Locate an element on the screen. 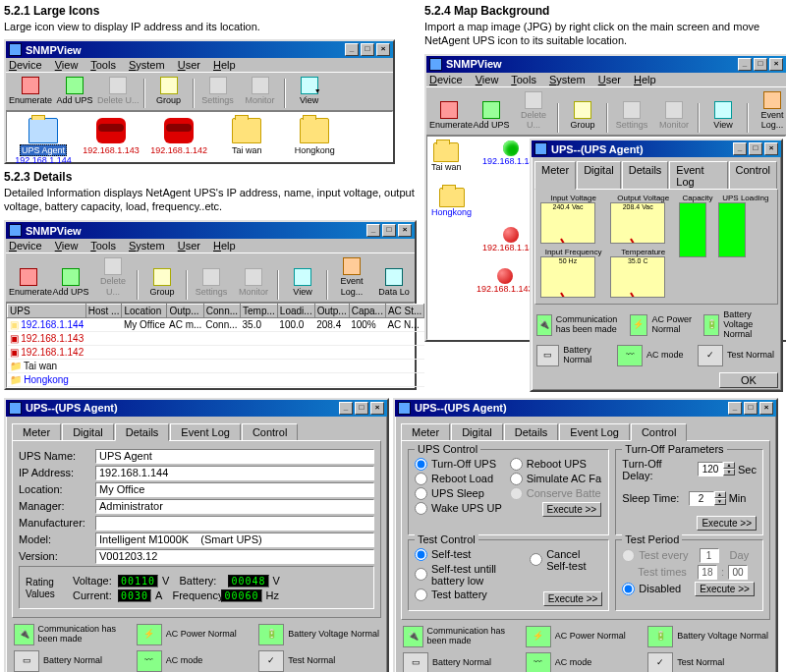 This screenshot has height=672, width=786. radio-untillow: Self-test untill battery low is located at coordinates (468, 575).